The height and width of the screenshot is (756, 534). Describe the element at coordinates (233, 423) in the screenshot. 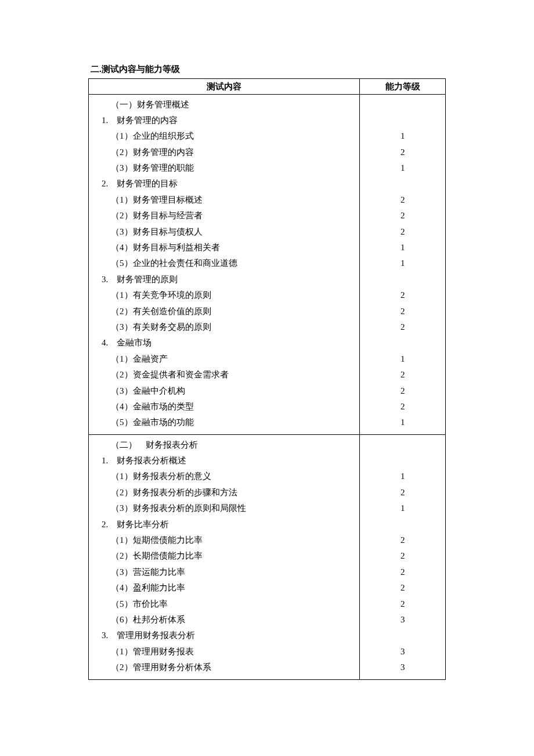

I see `content-line: （5）金融市场的功能` at that location.